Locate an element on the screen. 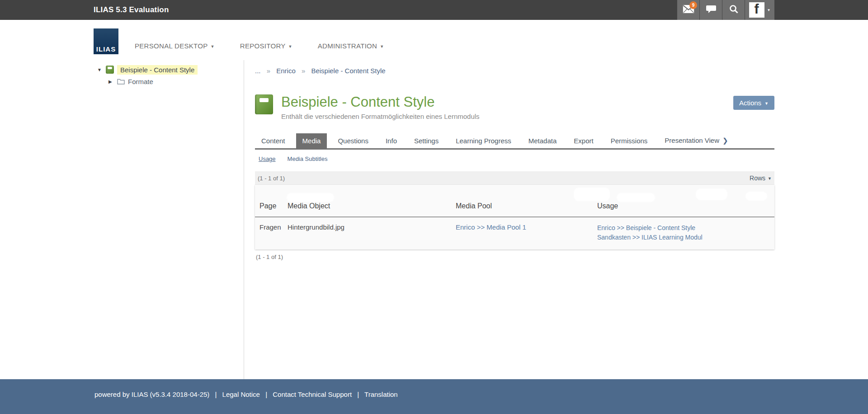 This screenshot has width=868, height=414. usage-link-2: Sandkasten >> ILIAS Learning Modul is located at coordinates (686, 238).